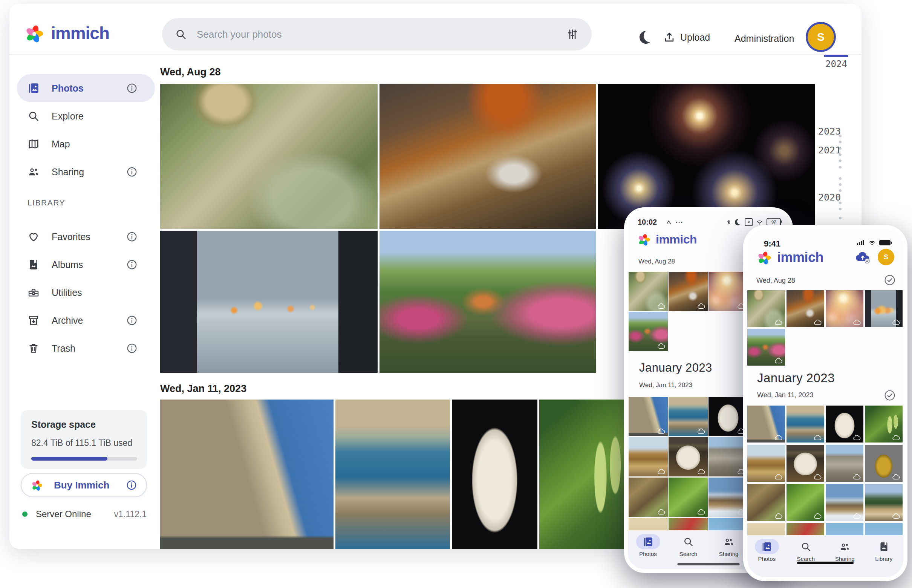 The image size is (912, 588). Describe the element at coordinates (34, 88) in the screenshot. I see `photos-icon` at that location.